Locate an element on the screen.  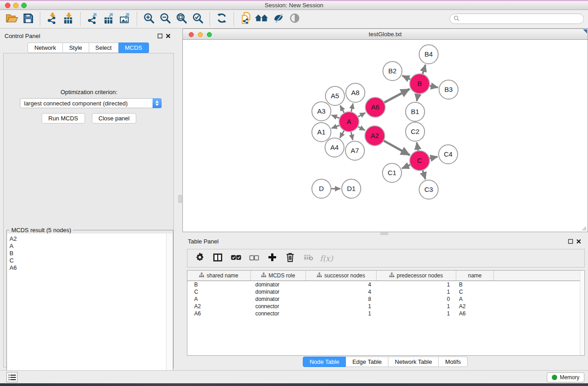
zoom-out-button is located at coordinates (165, 19).